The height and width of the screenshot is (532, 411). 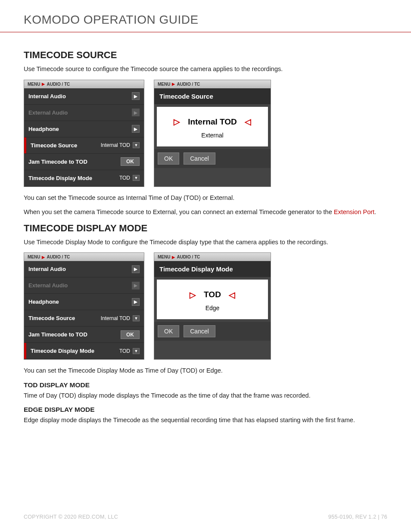 I want to click on picker-alt-option: External, so click(x=212, y=135).